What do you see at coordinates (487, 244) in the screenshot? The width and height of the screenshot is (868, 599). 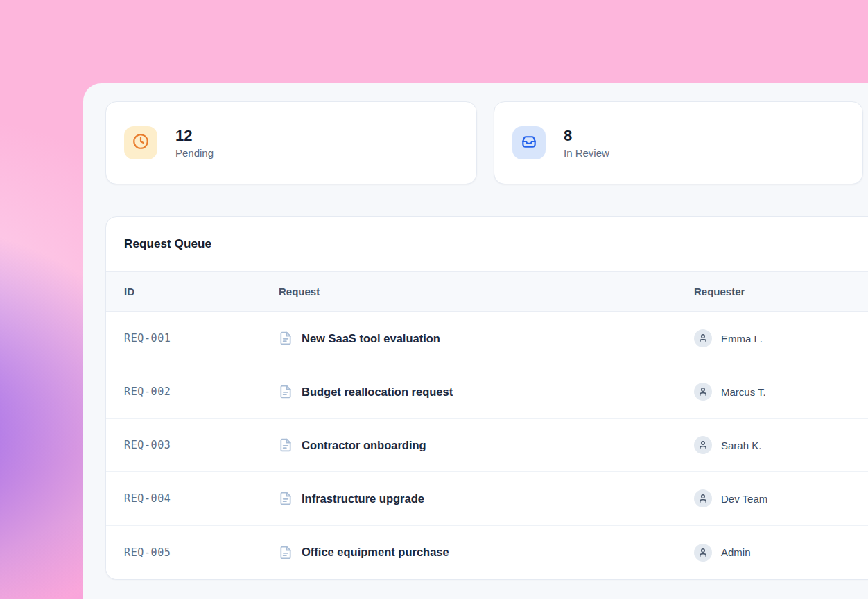 I see `table-title-row: Request Queue` at bounding box center [487, 244].